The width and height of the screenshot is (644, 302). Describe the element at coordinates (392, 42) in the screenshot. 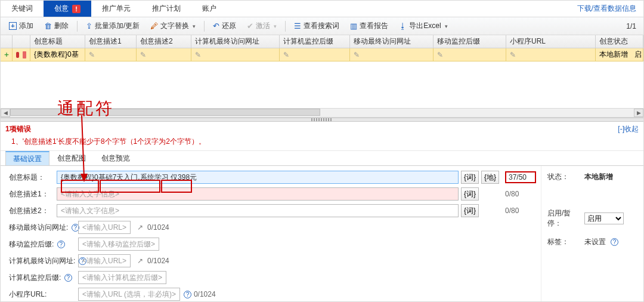

I see `col-m-url: 移动最终访问网址` at that location.